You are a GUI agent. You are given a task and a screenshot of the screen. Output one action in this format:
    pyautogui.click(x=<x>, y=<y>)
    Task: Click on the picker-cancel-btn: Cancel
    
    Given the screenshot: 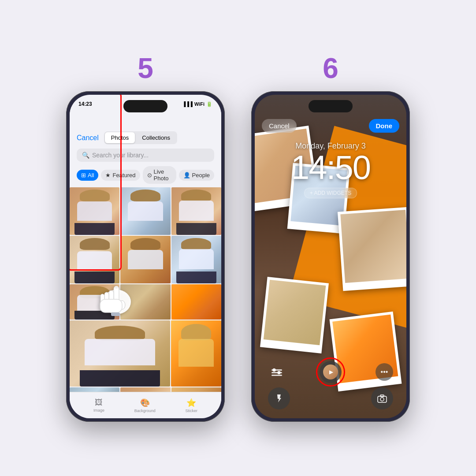 What is the action you would take?
    pyautogui.click(x=88, y=138)
    